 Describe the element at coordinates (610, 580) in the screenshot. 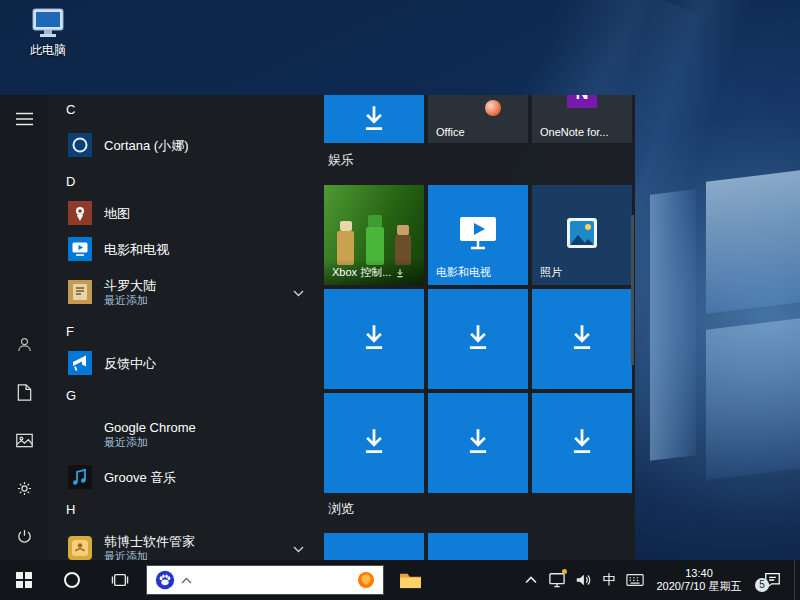

I see `ime-mode-label: 中` at that location.